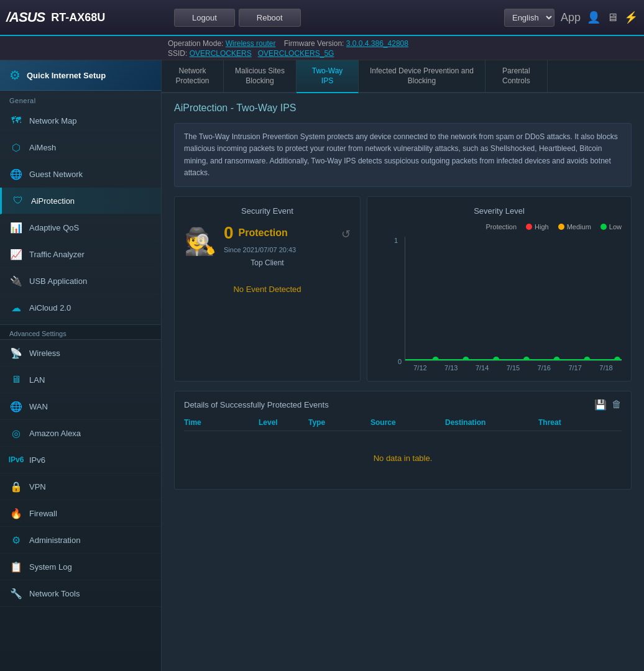  I want to click on sidebar-item-wan: 🌐 WAN, so click(81, 406).